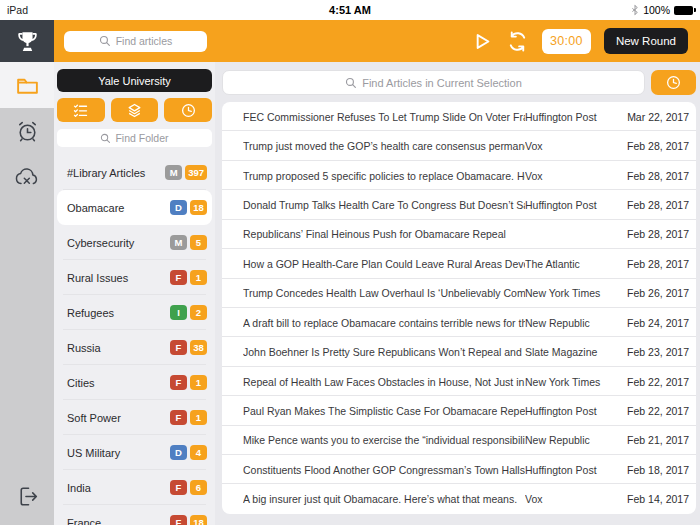 This screenshot has width=700, height=525. I want to click on article-row: Paul Ryan Makes The Simplistic Case For …, so click(459, 410).